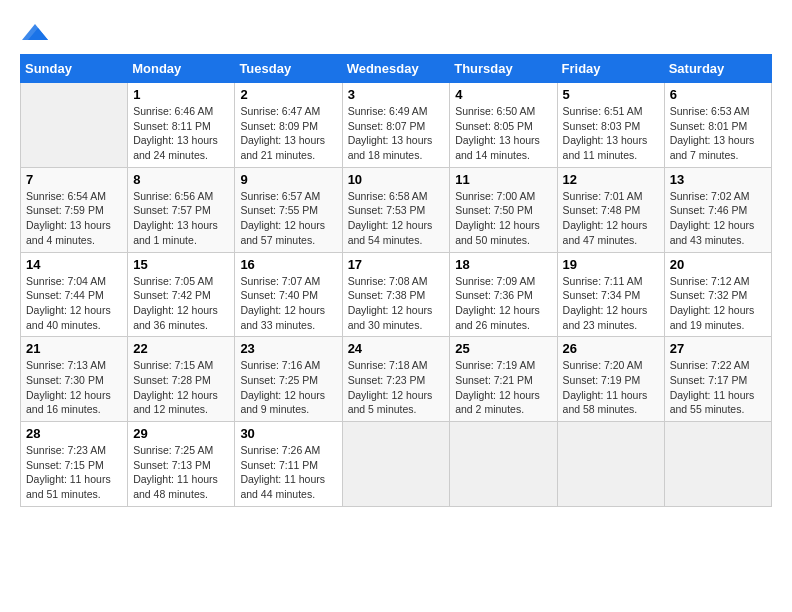  What do you see at coordinates (288, 218) in the screenshot?
I see `day-info: Sunrise: 6:57 AMSunset: 7:55 PMDaylight:…` at bounding box center [288, 218].